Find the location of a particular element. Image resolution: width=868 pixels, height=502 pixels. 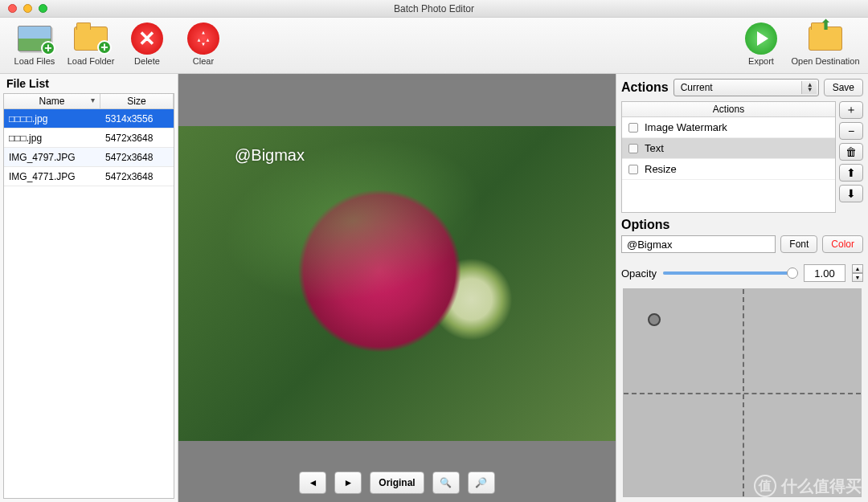

actions-title: Actions is located at coordinates (645, 88).